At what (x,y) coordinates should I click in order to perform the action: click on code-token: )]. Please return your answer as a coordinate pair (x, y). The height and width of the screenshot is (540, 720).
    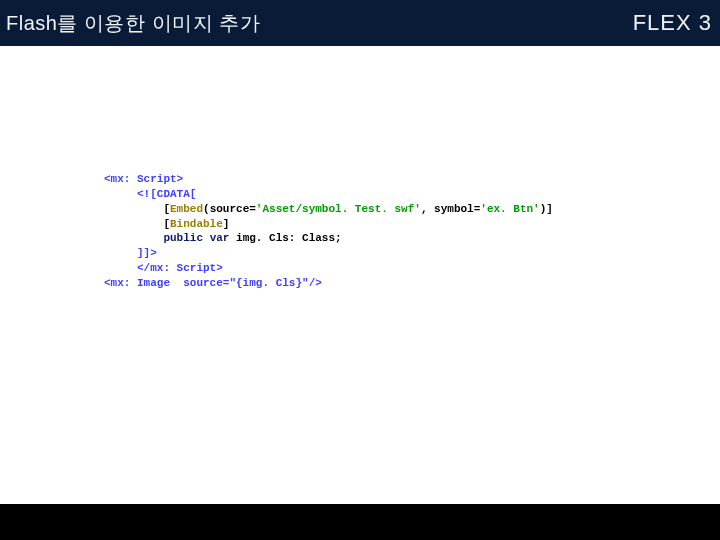
    Looking at the image, I should click on (546, 209).